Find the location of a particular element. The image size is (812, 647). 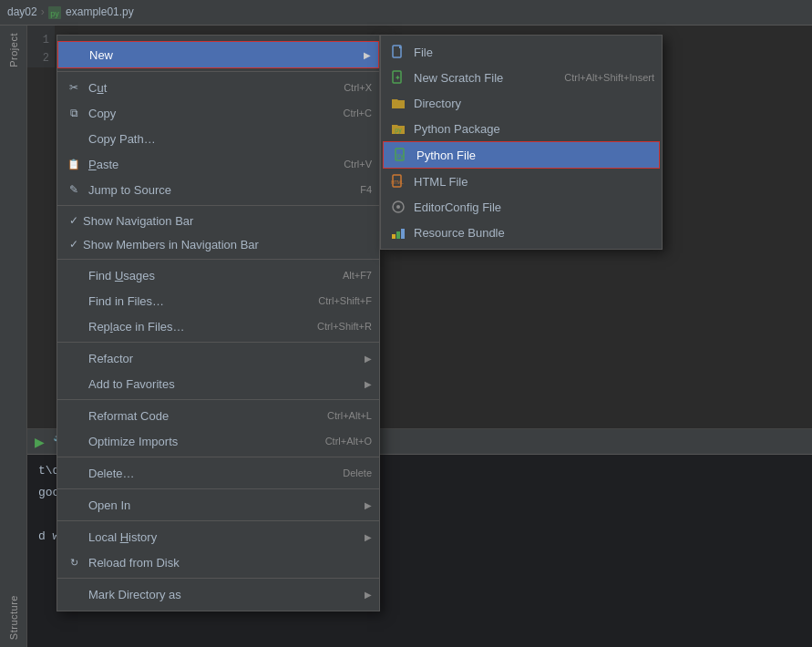

menu-item-addtofav: Add to Favorites ▶ is located at coordinates (219, 384).